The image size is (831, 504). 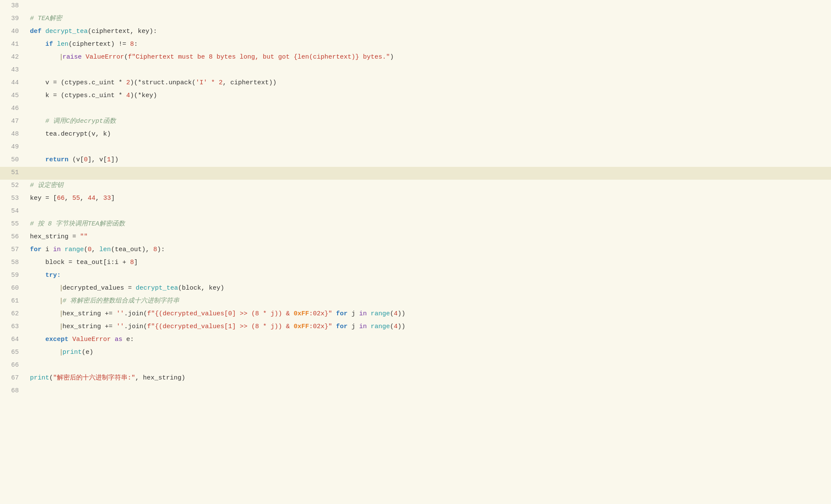 I want to click on line-number: 57, so click(x=13, y=249).